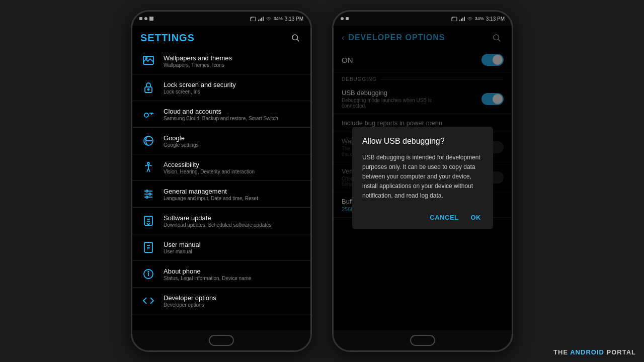 The image size is (644, 362). What do you see at coordinates (221, 141) in the screenshot?
I see `settings-item-google: Google Google settings` at bounding box center [221, 141].